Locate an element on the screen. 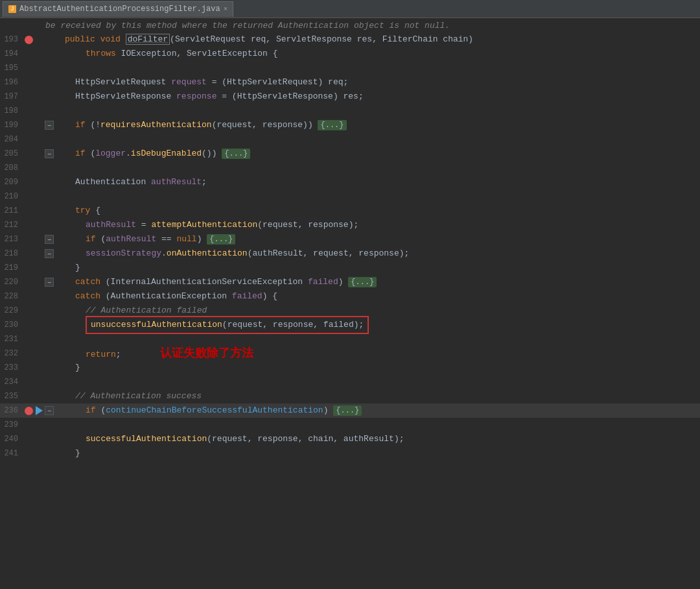 This screenshot has width=700, height=589. line-number: 197 is located at coordinates (12, 97).